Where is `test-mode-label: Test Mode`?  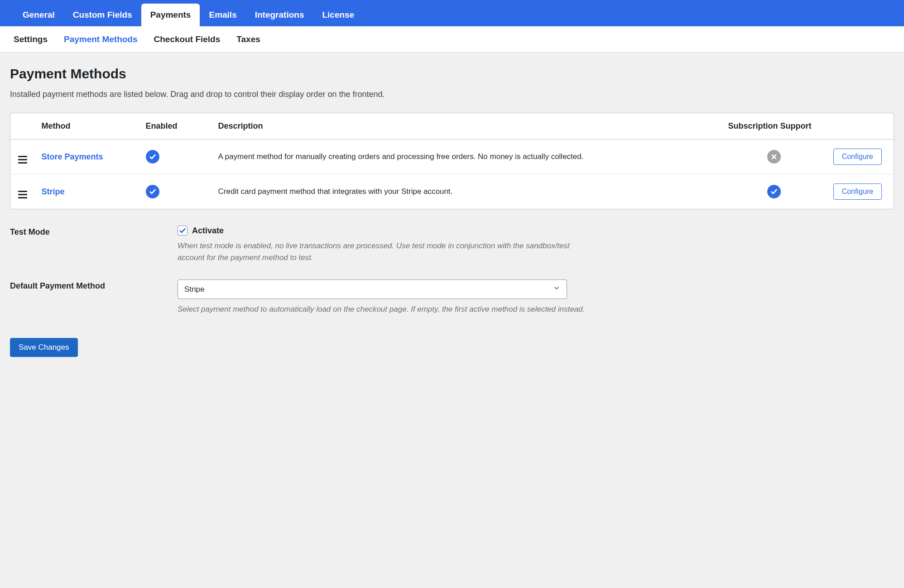 test-mode-label: Test Mode is located at coordinates (94, 231).